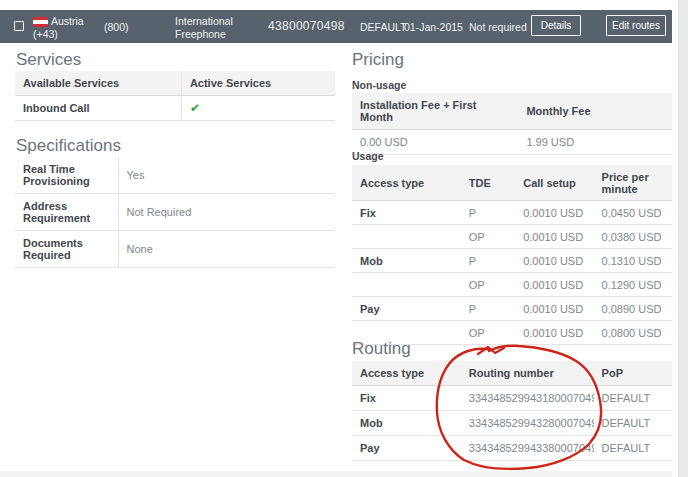  What do you see at coordinates (46, 34) in the screenshot?
I see `country-code: (+43)` at bounding box center [46, 34].